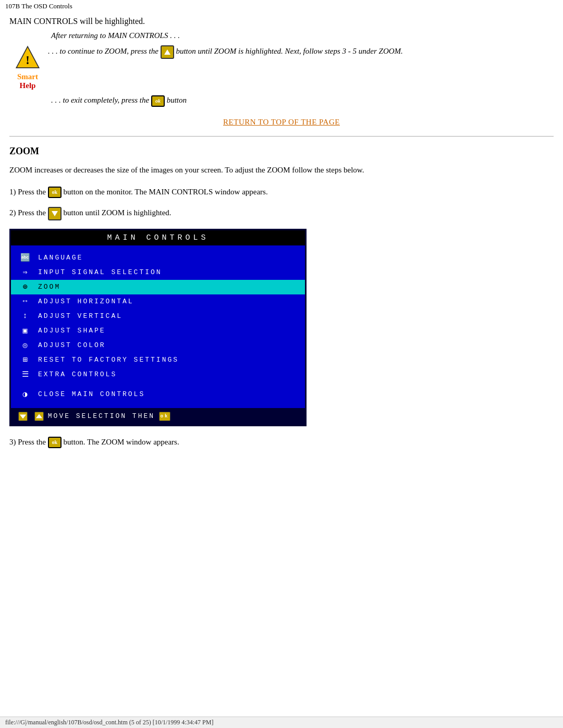  Describe the element at coordinates (158, 287) in the screenshot. I see `osd-item-zoom: ⊕ ZOOM` at that location.